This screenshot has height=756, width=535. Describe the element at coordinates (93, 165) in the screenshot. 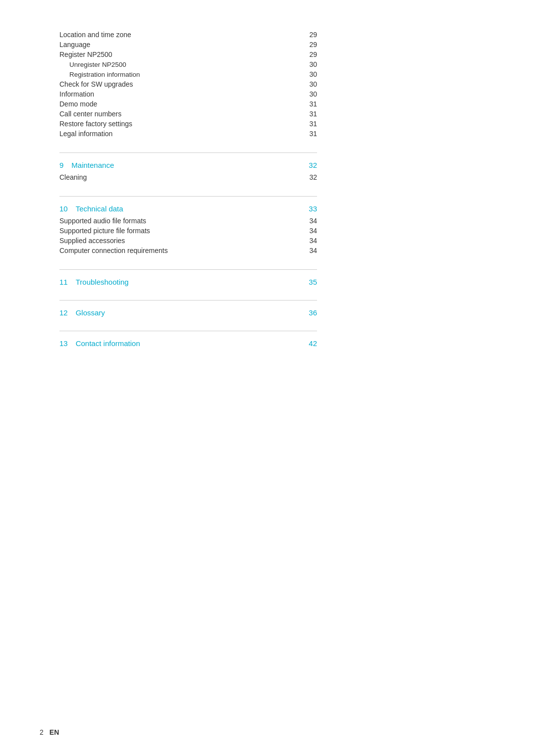

I see `section-title: Maintenance` at that location.